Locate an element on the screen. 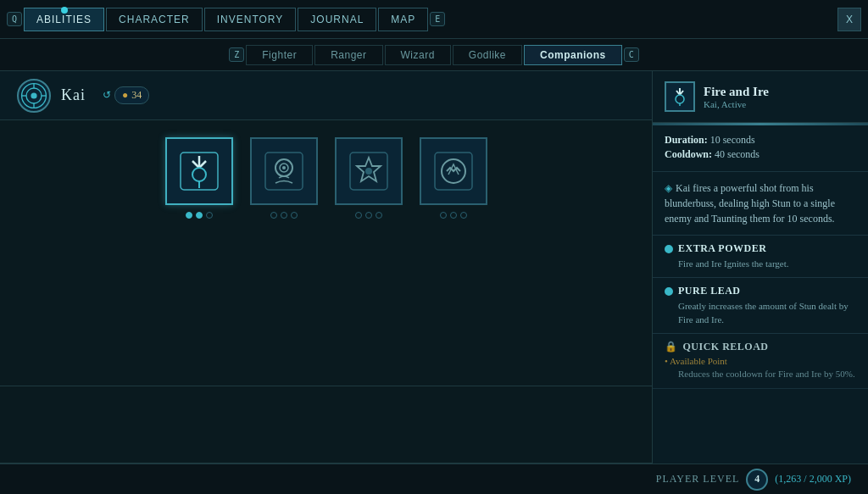 This screenshot has width=868, height=494. companion-name: Kai is located at coordinates (73, 95).